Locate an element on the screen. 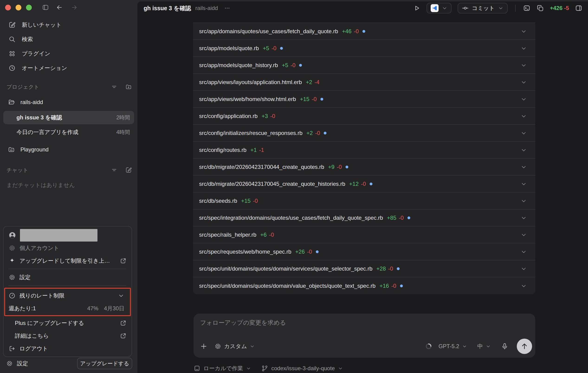 This screenshot has width=588, height=373. send-button is located at coordinates (525, 346).